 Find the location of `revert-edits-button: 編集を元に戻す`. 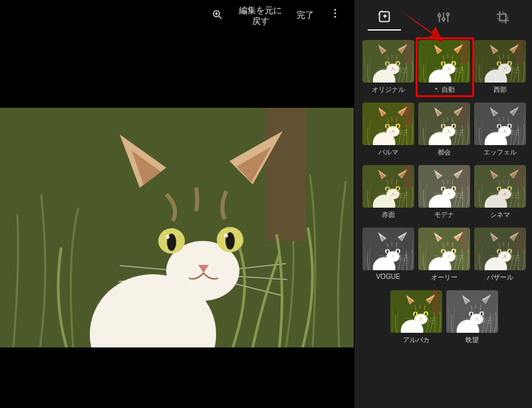

revert-edits-button: 編集を元に戻す is located at coordinates (261, 16).